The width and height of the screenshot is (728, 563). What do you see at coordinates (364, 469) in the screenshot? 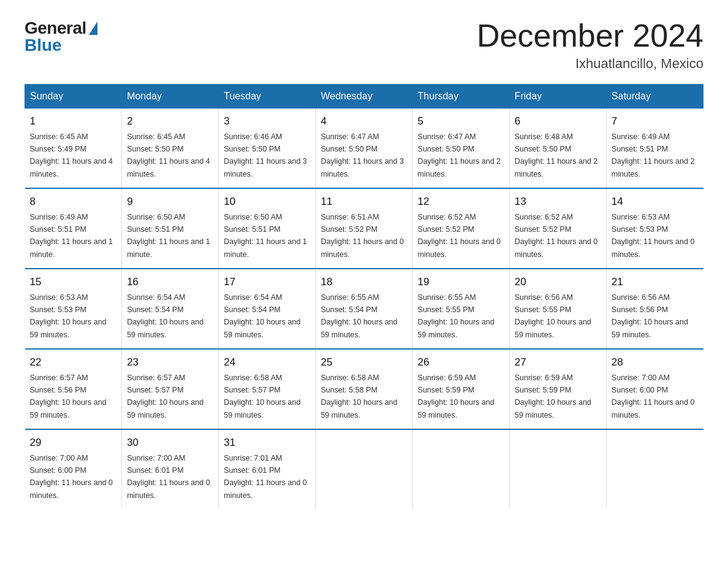
I see `week-row-5: 29 Sunrise: 7:00 AMSunset: 6:00 PMDaylig…` at bounding box center [364, 469].